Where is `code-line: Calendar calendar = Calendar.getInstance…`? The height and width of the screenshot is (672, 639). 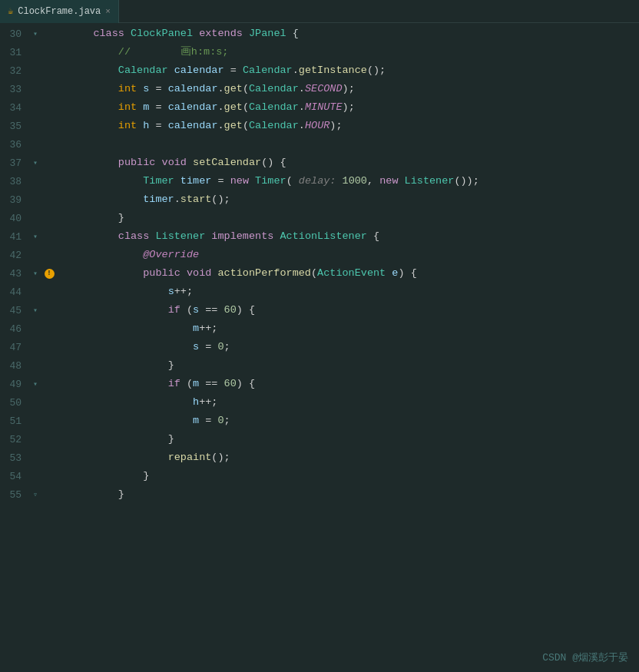 code-line: Calendar calendar = Calendar.getInstance… is located at coordinates (353, 71).